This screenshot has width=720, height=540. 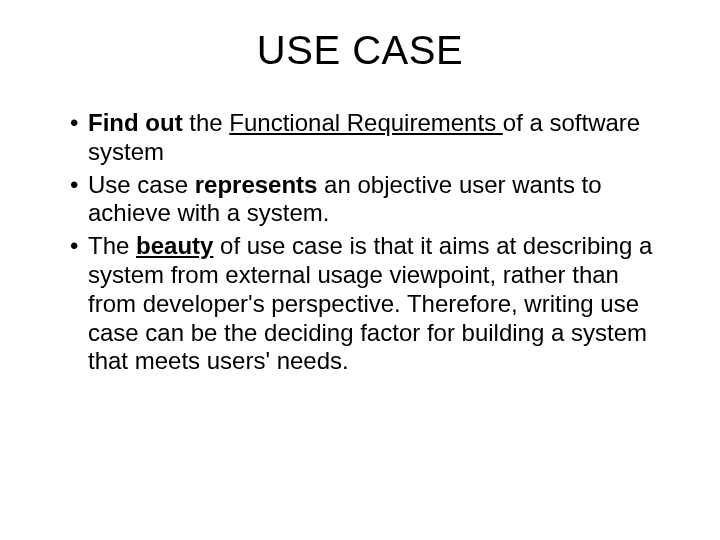 What do you see at coordinates (365, 138) in the screenshot?
I see `list-item: Find out the Functional Requirements of …` at bounding box center [365, 138].